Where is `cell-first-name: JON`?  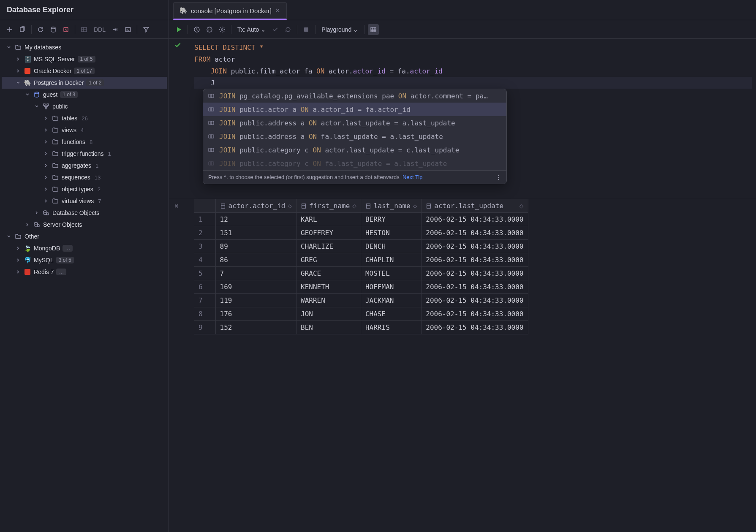 cell-first-name: JON is located at coordinates (329, 314).